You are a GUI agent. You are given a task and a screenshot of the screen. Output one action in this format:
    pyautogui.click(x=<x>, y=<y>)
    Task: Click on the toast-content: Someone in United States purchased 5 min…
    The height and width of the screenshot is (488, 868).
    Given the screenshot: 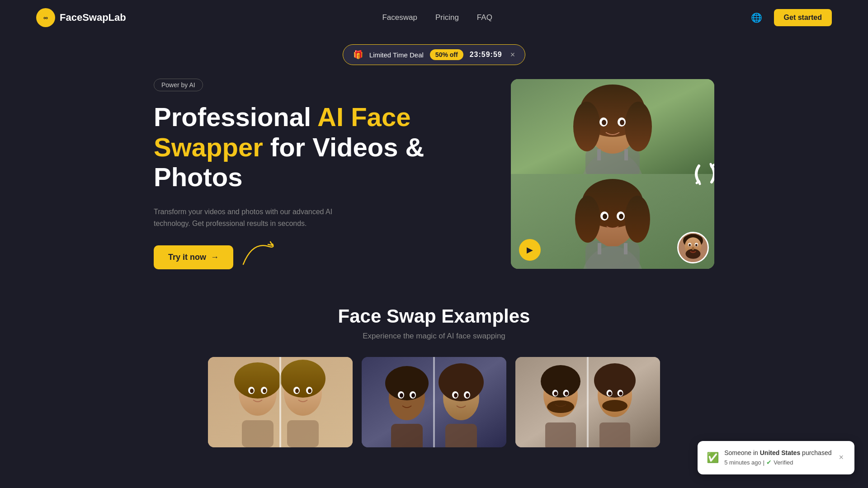 What is the action you would take?
    pyautogui.click(x=778, y=458)
    